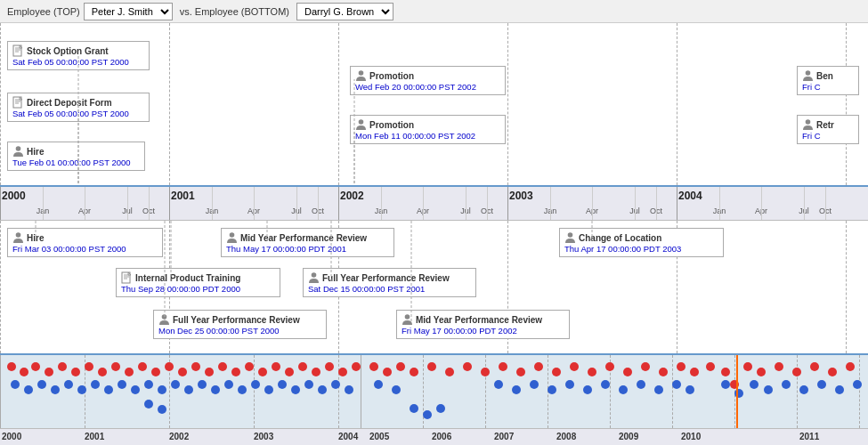 This screenshot has height=445, width=868. What do you see at coordinates (828, 87) in the screenshot?
I see `event-date-ben: Fri C` at bounding box center [828, 87].